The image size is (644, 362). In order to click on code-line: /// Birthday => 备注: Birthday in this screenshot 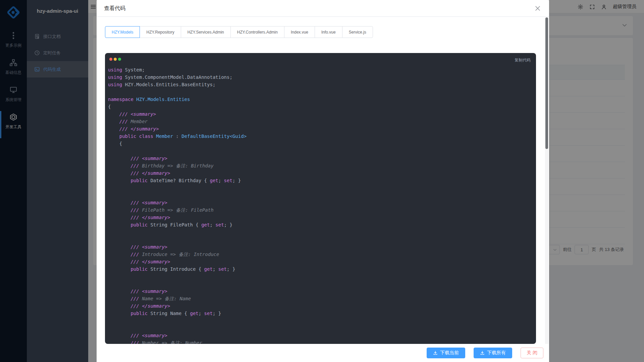, I will do `click(321, 166)`.